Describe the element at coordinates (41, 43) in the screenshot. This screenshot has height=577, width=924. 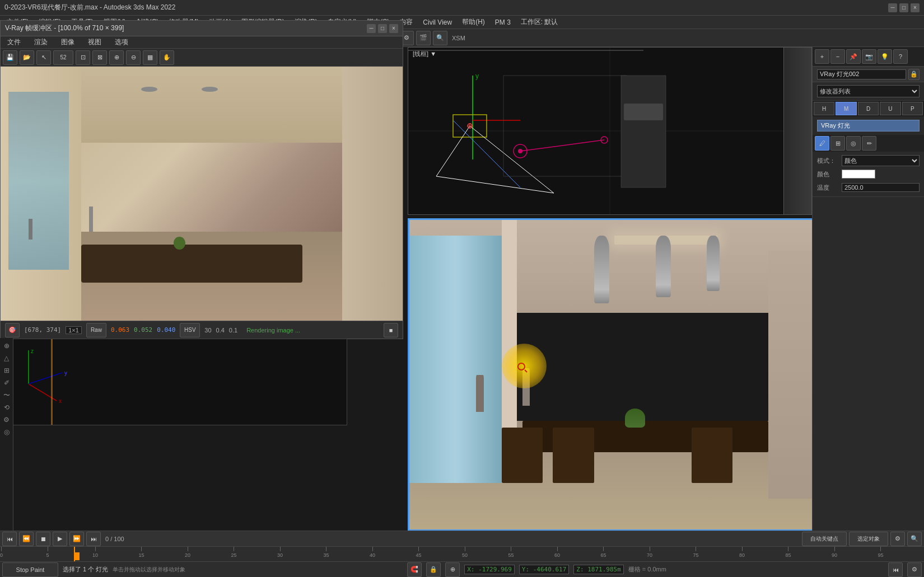
I see `vray-menu-render: 渲染` at that location.